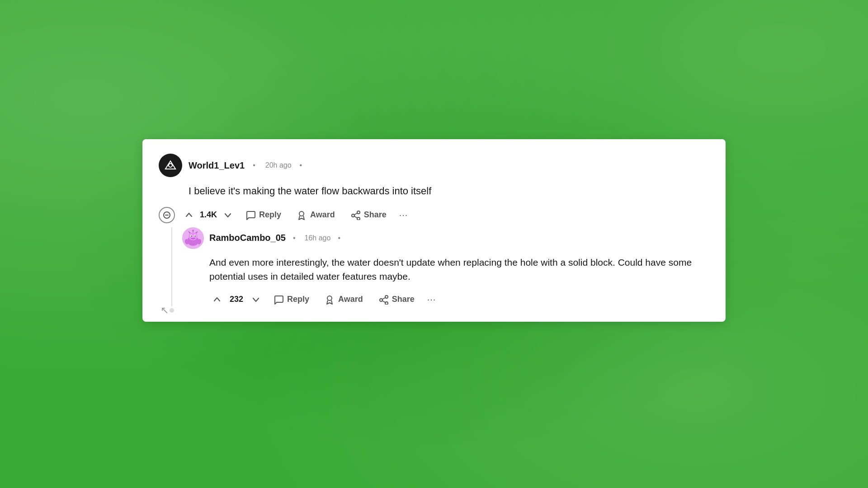 Image resolution: width=868 pixels, height=488 pixels. What do you see at coordinates (248, 238) in the screenshot?
I see `reply-username: RamboCambo_05` at bounding box center [248, 238].